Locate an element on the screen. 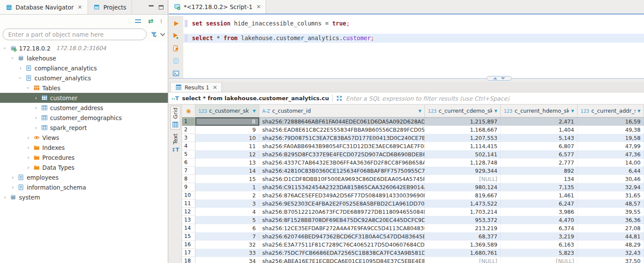  cell-c_current_cdemo_sk: 1,168,667 is located at coordinates (463, 130).